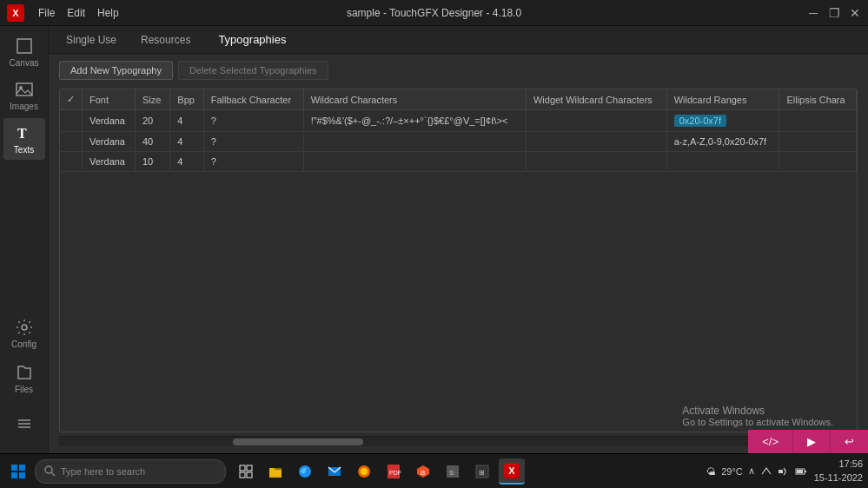 The height and width of the screenshot is (488, 868). I want to click on title-bar: X File Edit Help sample - TouchGFX Desig…, so click(434, 13).